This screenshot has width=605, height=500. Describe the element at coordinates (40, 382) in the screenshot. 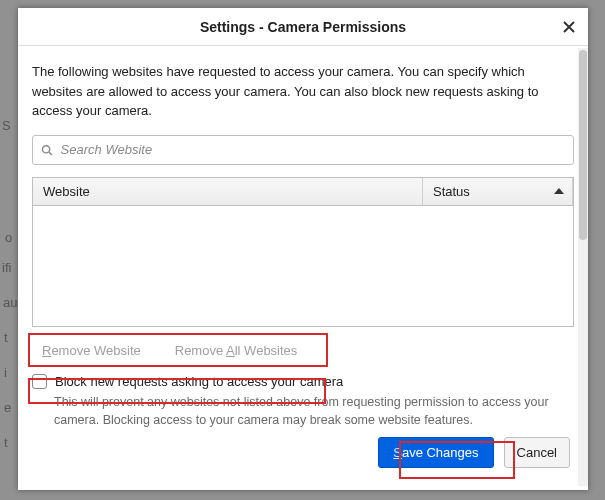

I see `block-requests-checkbox` at that location.